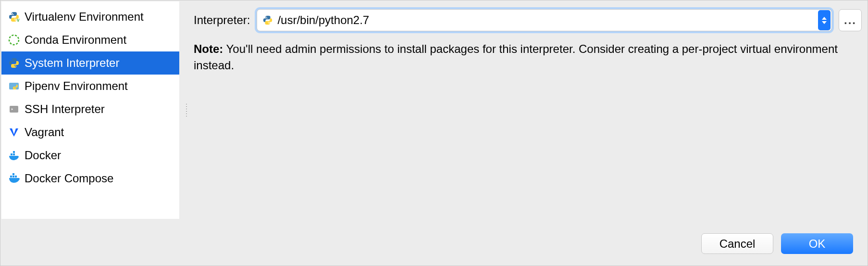  Describe the element at coordinates (516, 57) in the screenshot. I see `note-body: You'll need admin permissions to install…` at that location.